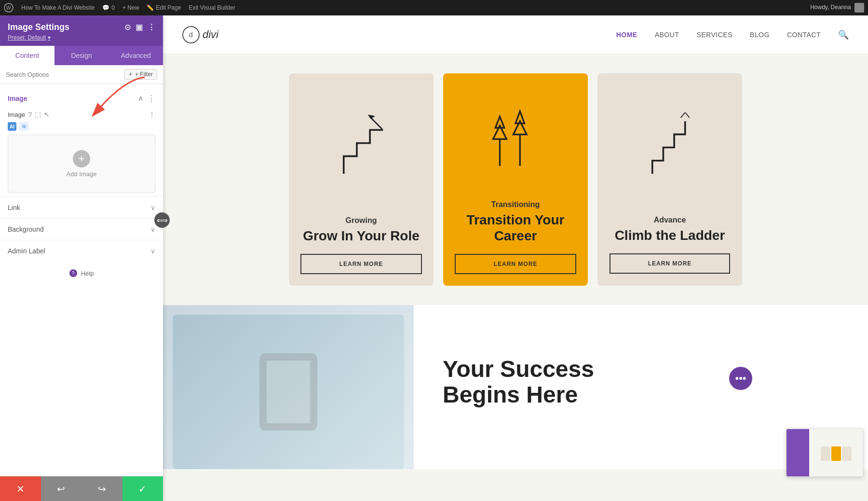  Describe the element at coordinates (162, 220) in the screenshot. I see `move-handle: ⟺` at that location.